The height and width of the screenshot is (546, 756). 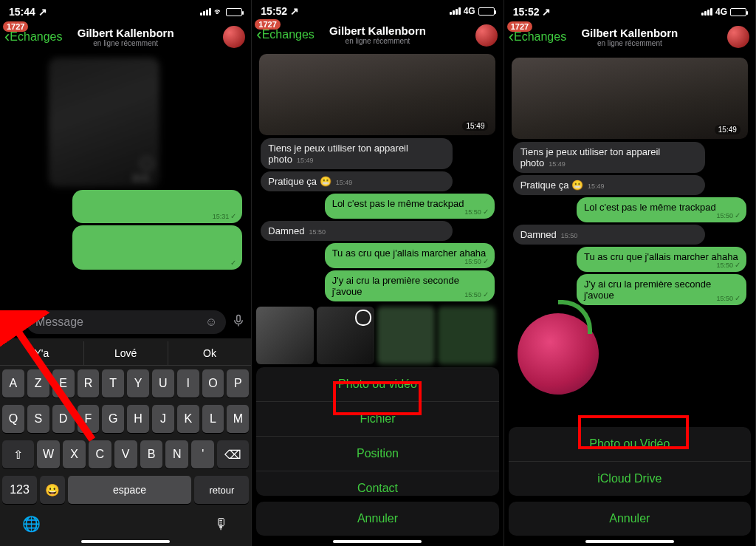 I want to click on numeric-key: 123, so click(x=19, y=490).